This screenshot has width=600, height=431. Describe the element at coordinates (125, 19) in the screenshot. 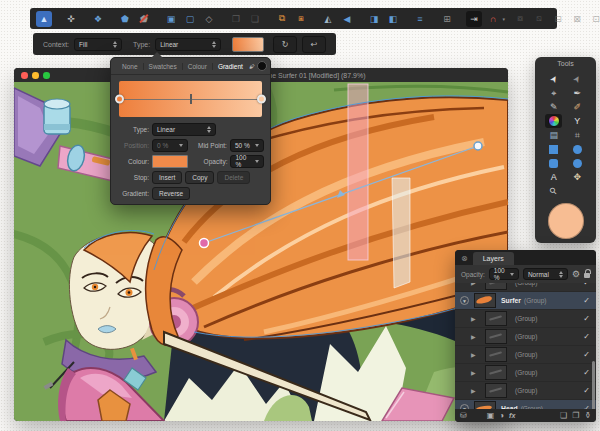

I see `pentagon-add-icon: ⬟` at that location.